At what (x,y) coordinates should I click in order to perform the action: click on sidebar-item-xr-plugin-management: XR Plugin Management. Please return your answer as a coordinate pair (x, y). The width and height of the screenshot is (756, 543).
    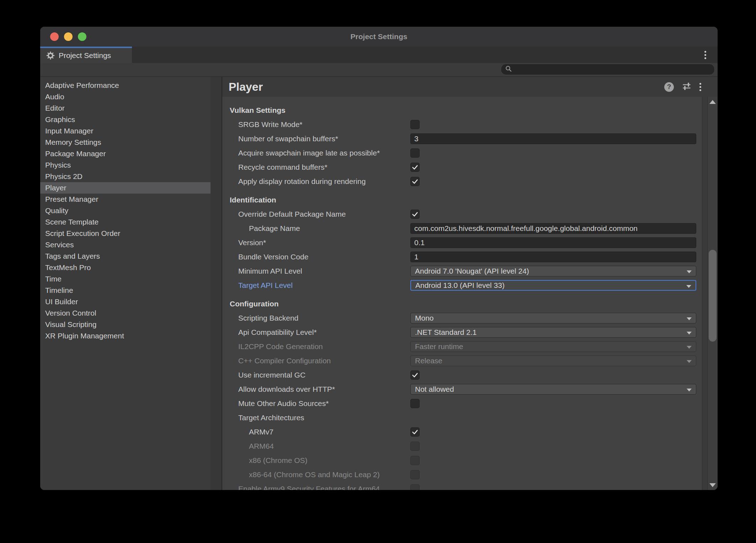
    Looking at the image, I should click on (125, 336).